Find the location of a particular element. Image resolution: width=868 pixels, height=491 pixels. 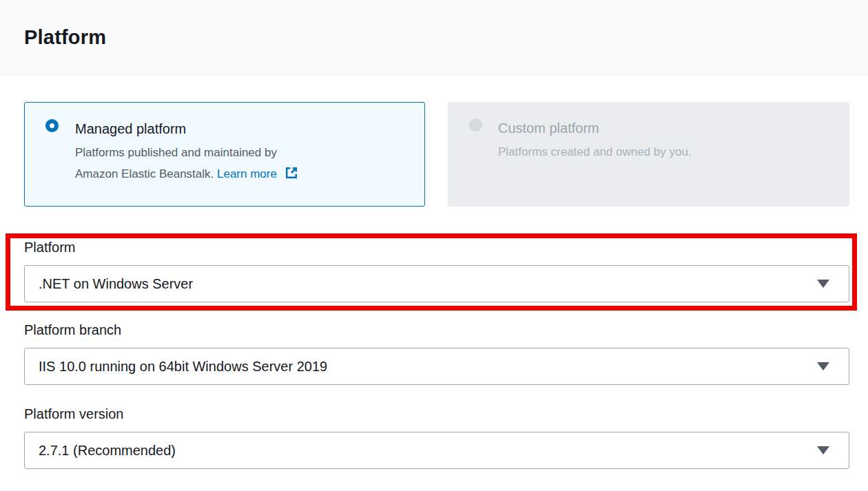

platform-select-value: .NET on Windows Server is located at coordinates (116, 284).